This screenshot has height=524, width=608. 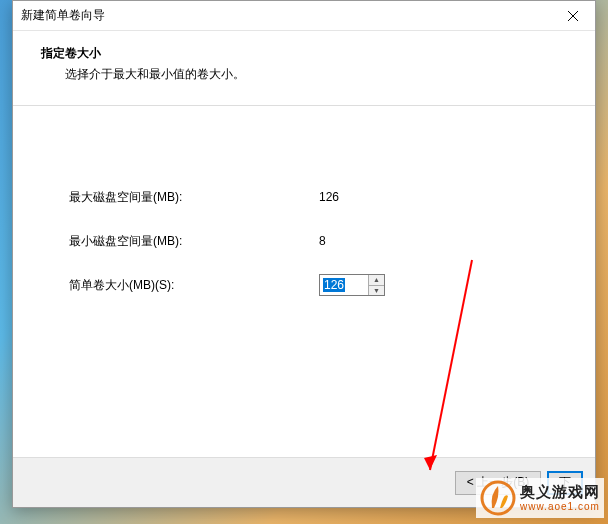 What do you see at coordinates (308, 54) in the screenshot?
I see `header-title: 指定卷大小` at bounding box center [308, 54].